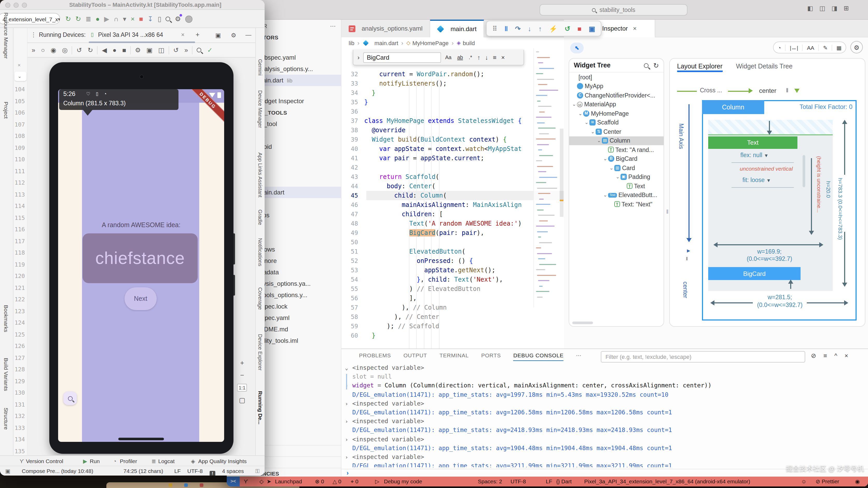 This screenshot has width=868, height=488. What do you see at coordinates (828, 482) in the screenshot?
I see `prettier-status: ⊘ Prettier` at bounding box center [828, 482].